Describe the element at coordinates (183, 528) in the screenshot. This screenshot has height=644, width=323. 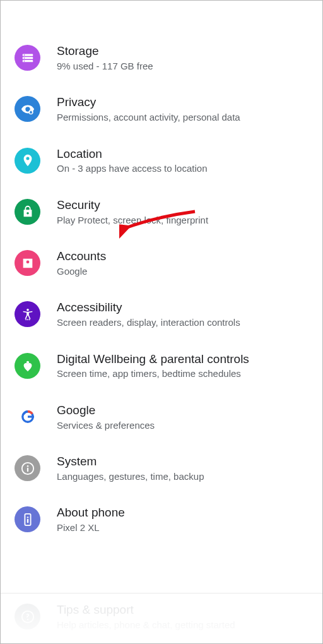
I see `setting-item-subtitle: Pixel 2 XL` at that location.